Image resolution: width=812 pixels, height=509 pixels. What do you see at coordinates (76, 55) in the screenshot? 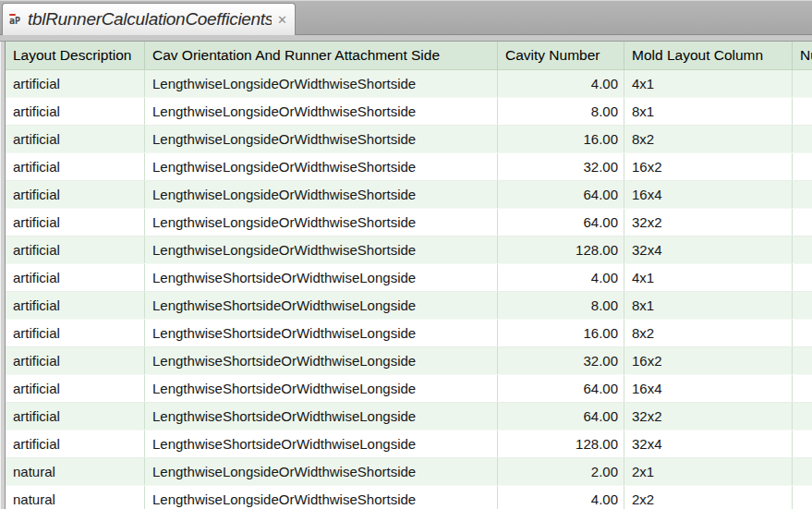
I see `column-header-layout-description: Layout Description` at bounding box center [76, 55].